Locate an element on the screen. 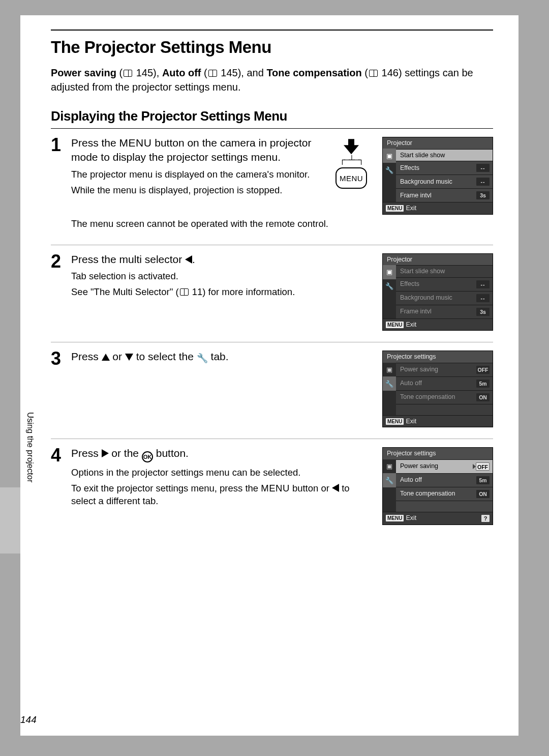  side-section-label: Using the projector is located at coordinates (30, 448).